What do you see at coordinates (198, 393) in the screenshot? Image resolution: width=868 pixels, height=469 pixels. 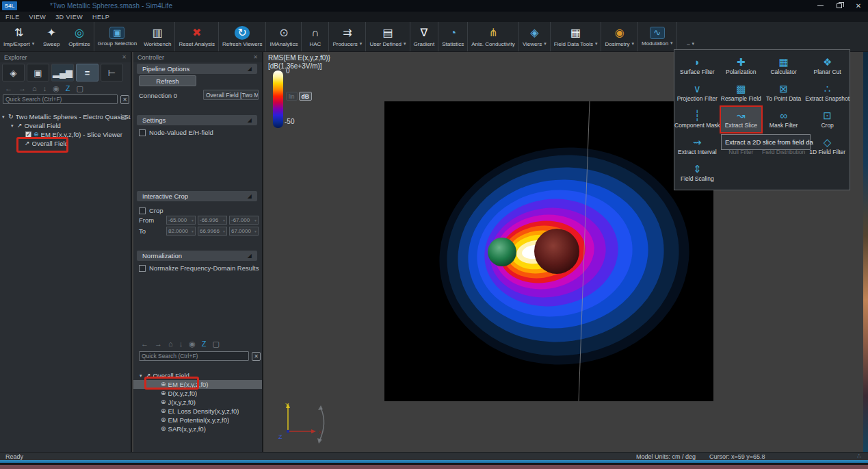 I see `tree-row: ⊕ D(x,y,z,f0)` at bounding box center [198, 393].